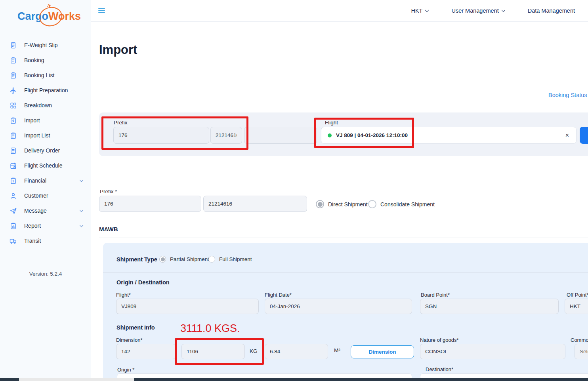  Describe the element at coordinates (417, 11) in the screenshot. I see `nav-label: HKT` at that location.